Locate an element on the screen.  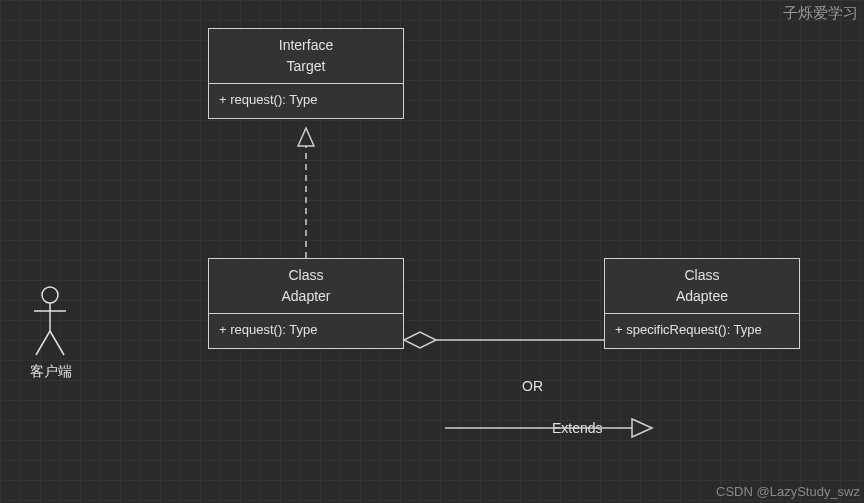
label-or: OR is located at coordinates (532, 386).